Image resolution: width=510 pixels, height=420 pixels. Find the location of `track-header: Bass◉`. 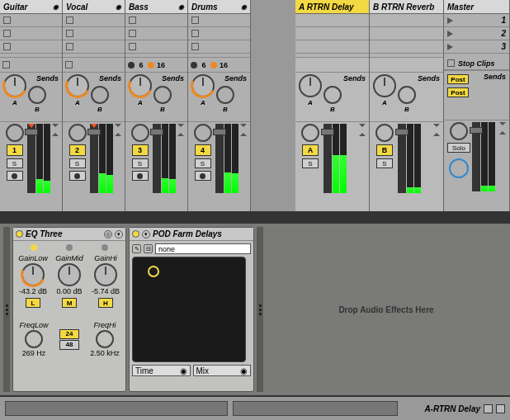

track-header: Bass◉ is located at coordinates (157, 7).